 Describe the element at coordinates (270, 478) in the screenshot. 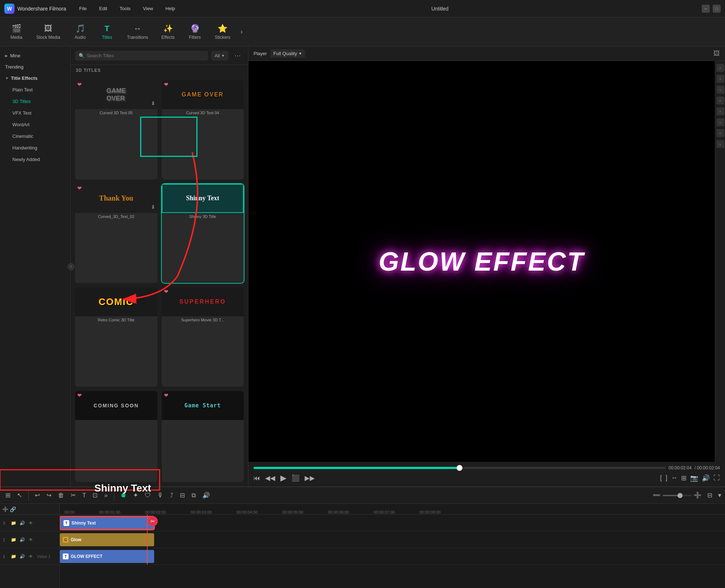

I see `player-back-button: ◀◀` at that location.